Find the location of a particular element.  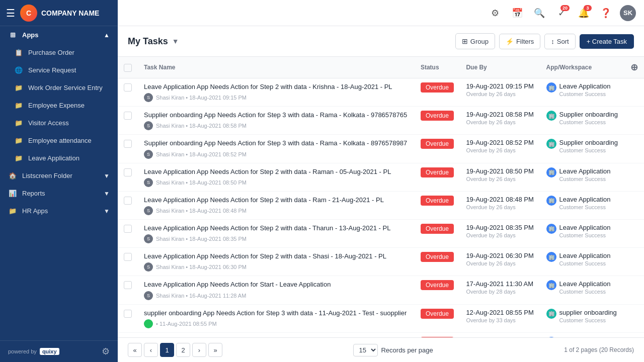

app-icon: 🏢 is located at coordinates (551, 314).